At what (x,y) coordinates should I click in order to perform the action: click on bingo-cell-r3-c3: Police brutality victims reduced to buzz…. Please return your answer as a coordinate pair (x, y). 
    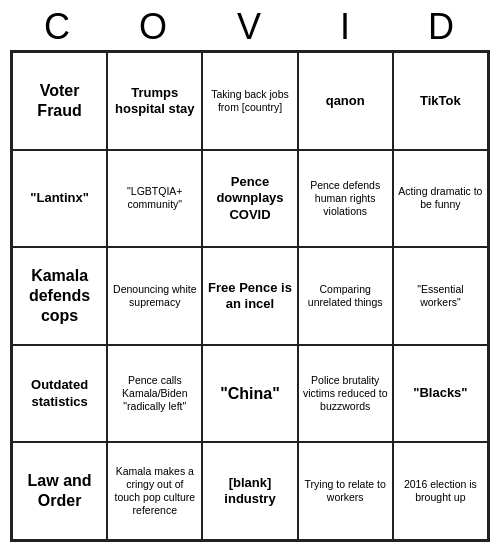
    Looking at the image, I should click on (346, 394).